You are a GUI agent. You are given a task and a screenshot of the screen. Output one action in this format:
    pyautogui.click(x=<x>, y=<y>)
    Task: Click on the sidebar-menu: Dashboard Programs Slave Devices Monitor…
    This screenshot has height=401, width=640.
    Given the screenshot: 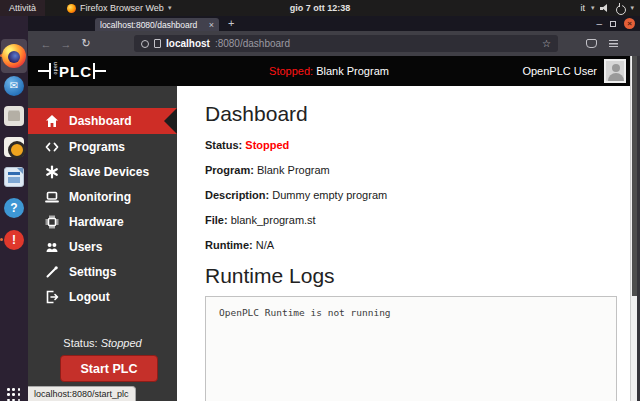 What is the action you would take?
    pyautogui.click(x=102, y=198)
    